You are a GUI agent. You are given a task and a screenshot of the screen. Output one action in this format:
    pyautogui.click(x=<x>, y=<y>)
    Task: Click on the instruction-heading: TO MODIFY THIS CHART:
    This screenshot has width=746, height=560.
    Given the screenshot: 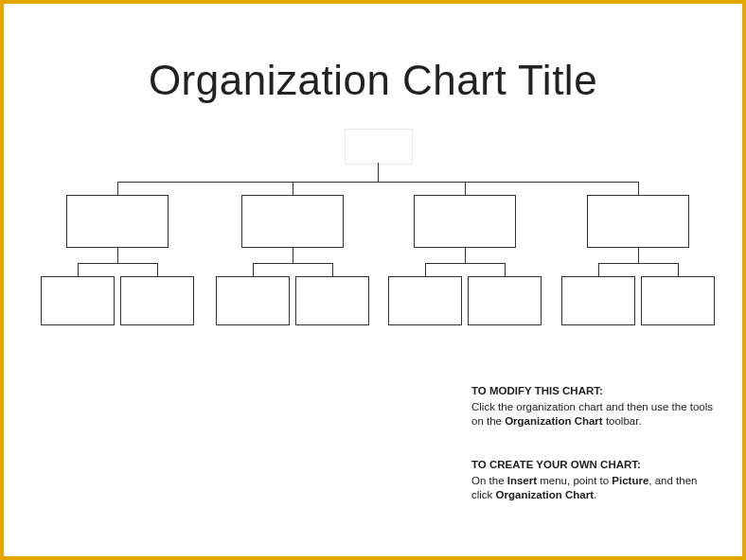 What is the action you would take?
    pyautogui.click(x=594, y=392)
    